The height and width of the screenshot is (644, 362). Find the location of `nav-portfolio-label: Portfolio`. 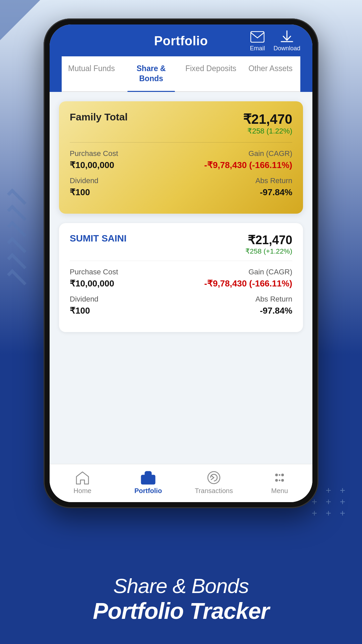

nav-portfolio-label: Portfolio is located at coordinates (148, 491).